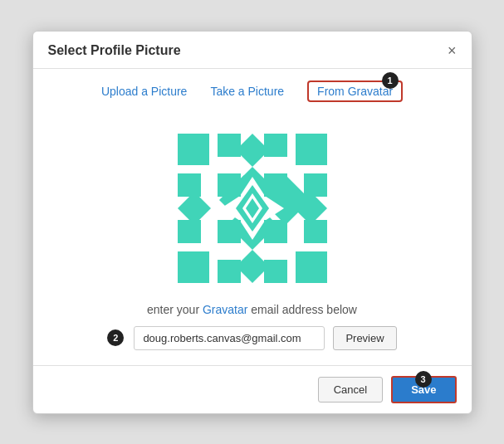  Describe the element at coordinates (452, 51) in the screenshot. I see `close-button: ×` at that location.